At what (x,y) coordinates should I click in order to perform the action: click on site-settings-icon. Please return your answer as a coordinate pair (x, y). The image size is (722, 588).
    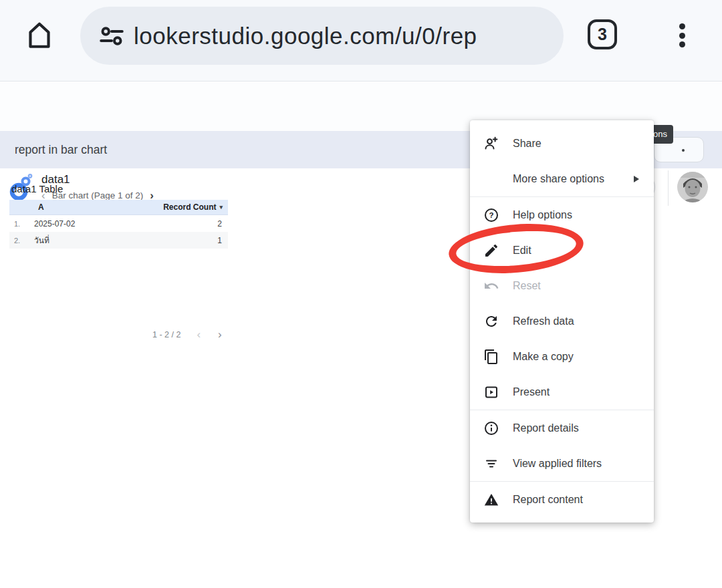
    Looking at the image, I should click on (112, 36).